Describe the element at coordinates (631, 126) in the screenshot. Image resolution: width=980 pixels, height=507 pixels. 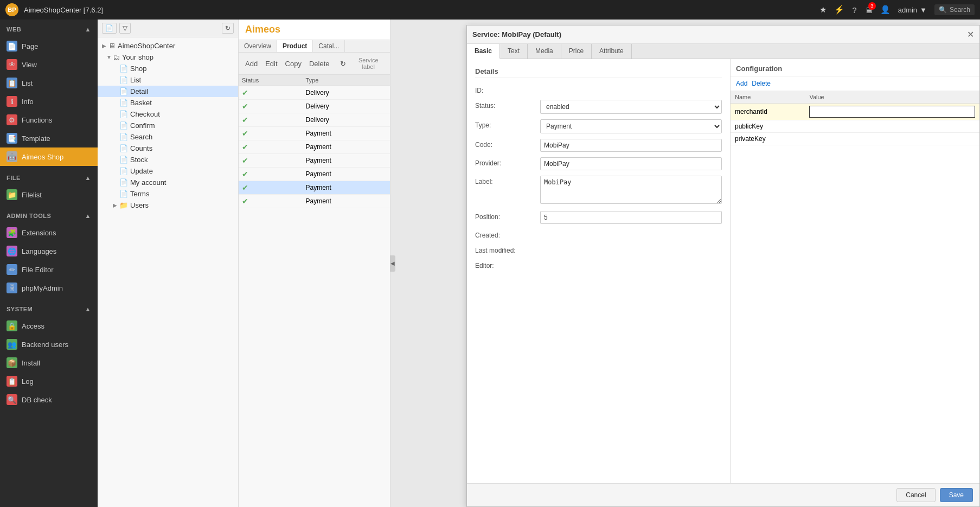
I see `type-field: Payment Delivery` at that location.